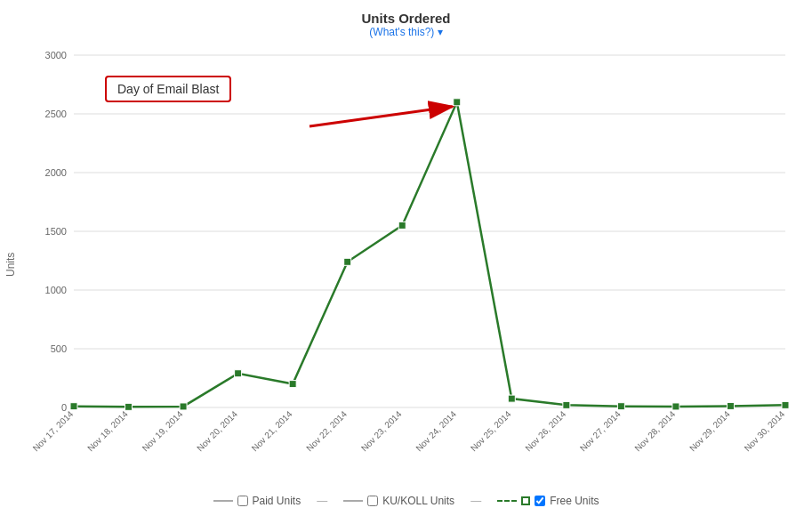 The image size is (812, 516). What do you see at coordinates (56, 231) in the screenshot?
I see `svg-text: 1500` at bounding box center [56, 231].